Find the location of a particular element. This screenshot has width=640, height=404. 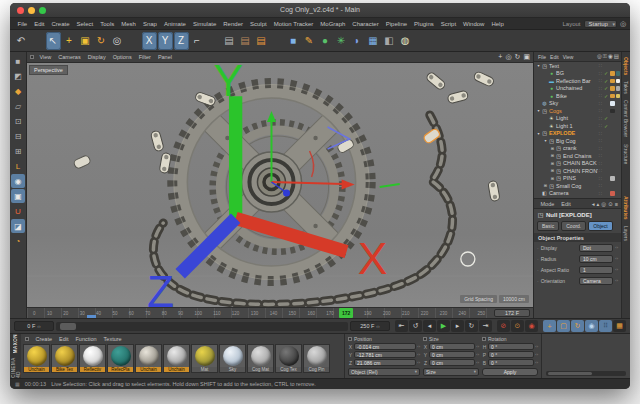

title-bar: Cog Only_v2.c4d * - Main is located at coordinates (320, 10).